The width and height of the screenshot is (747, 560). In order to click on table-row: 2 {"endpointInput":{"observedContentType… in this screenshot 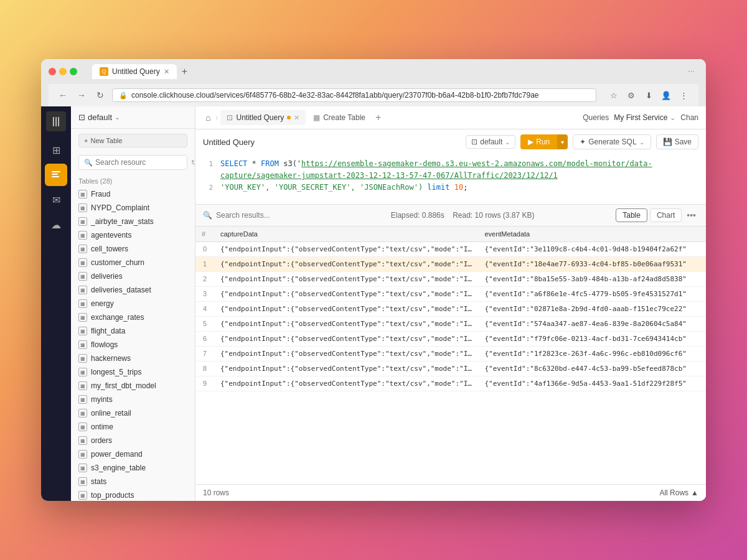, I will do `click(451, 279)`.